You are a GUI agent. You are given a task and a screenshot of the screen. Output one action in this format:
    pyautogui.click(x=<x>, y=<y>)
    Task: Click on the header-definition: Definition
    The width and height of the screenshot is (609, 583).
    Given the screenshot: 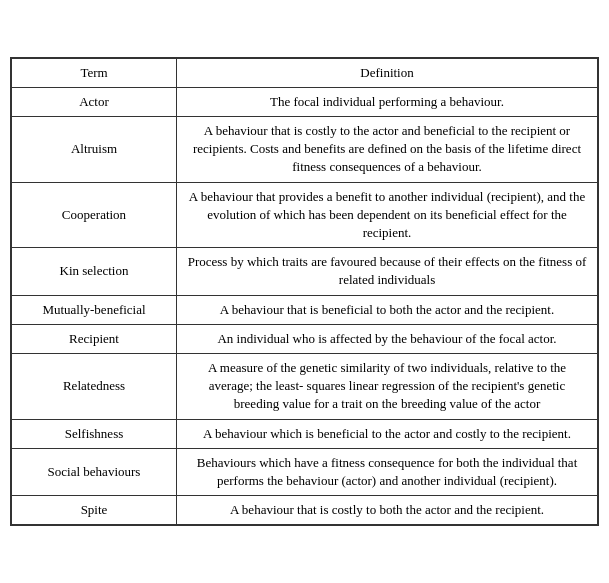 What is the action you would take?
    pyautogui.click(x=388, y=72)
    